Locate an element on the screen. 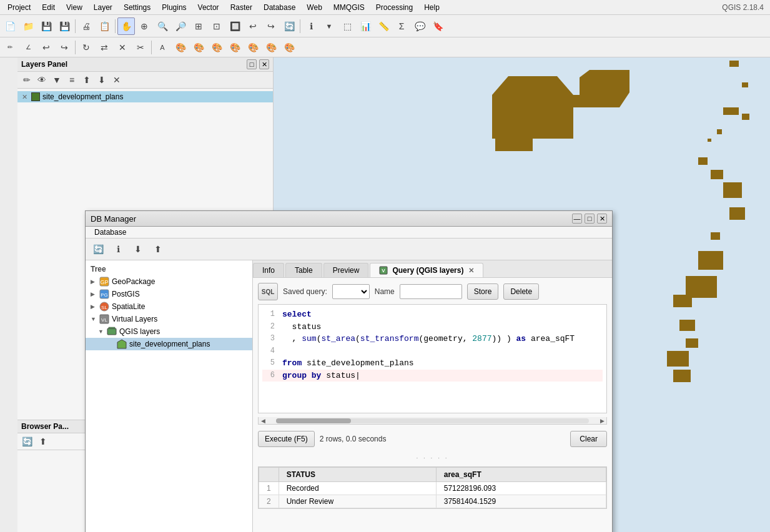 The height and width of the screenshot is (532, 770). sql-editor: 1 select 2 status 3 , sum(st_area(st_tra… is located at coordinates (432, 358).